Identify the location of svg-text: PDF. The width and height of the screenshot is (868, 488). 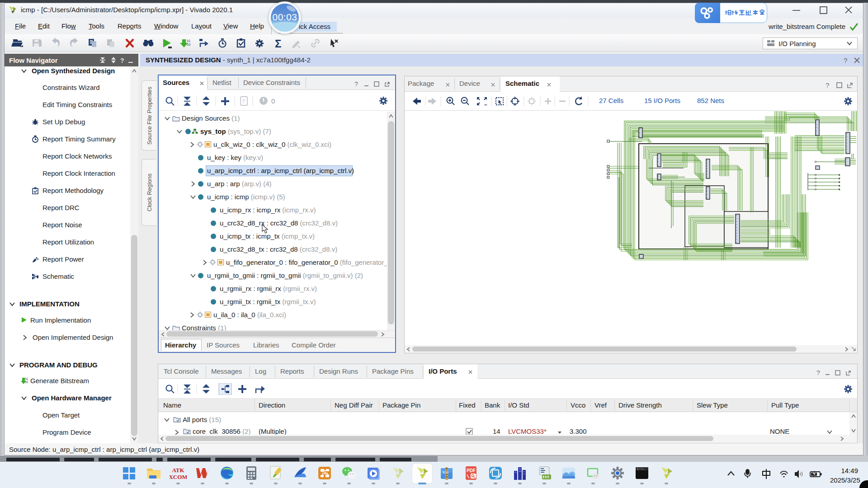
(471, 471).